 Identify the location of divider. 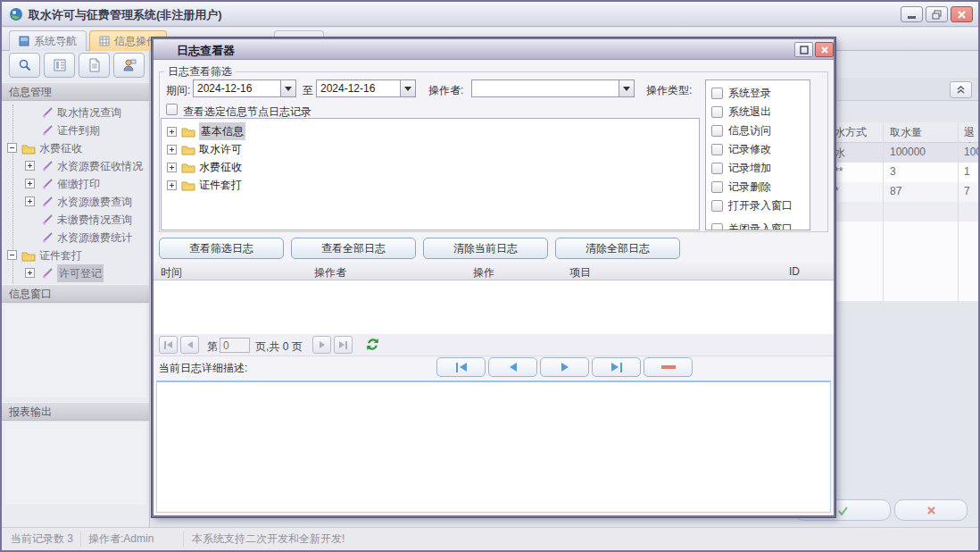
(184, 539).